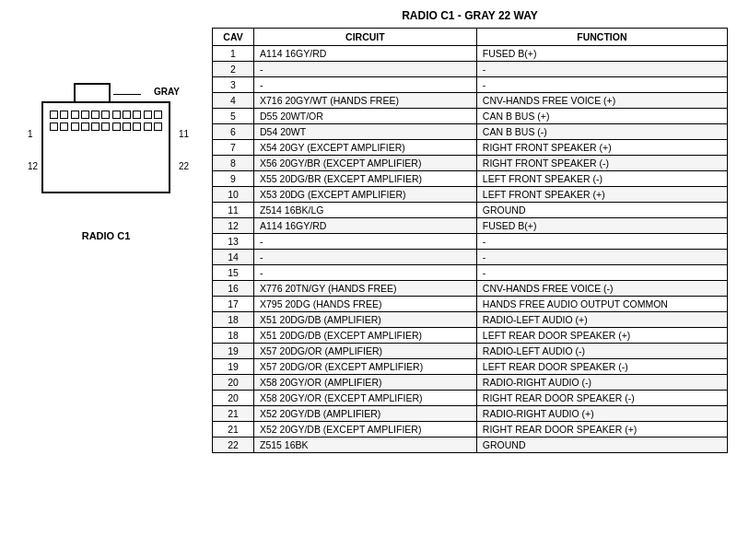  Describe the element at coordinates (470, 321) in the screenshot. I see `table-row: 18X51 20DG/DB (AMPLIFIER)RADIO-LEFT AUDI…` at that location.